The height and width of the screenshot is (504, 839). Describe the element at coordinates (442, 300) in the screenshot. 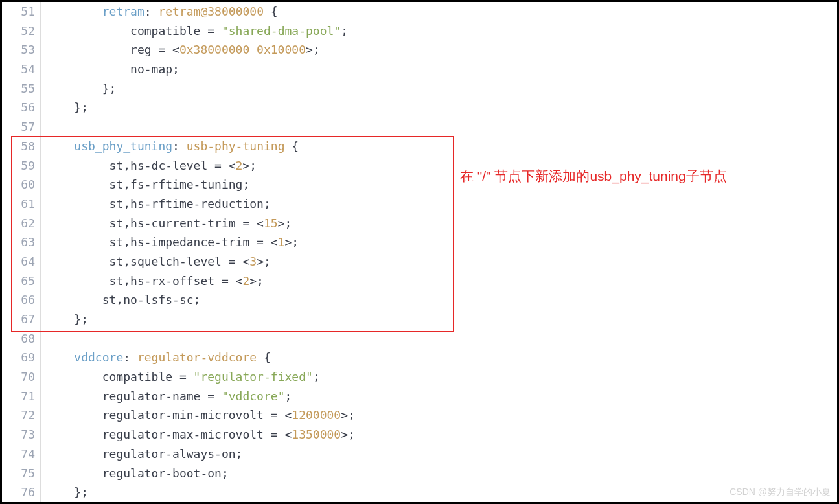

I see `code-line: st,no-lsfs-sc;` at that location.